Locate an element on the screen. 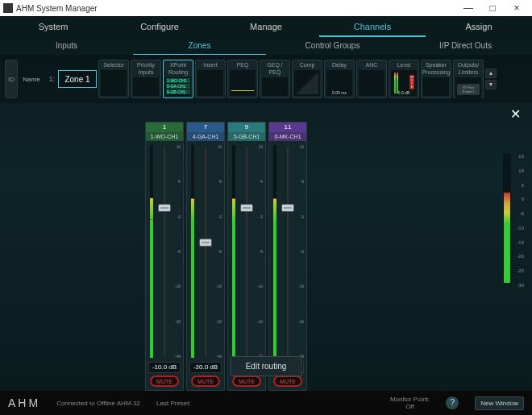 The width and height of the screenshot is (532, 415). channel-strip: 74-GA-CH11050-5-10-20-40-20.0 dBMUTE is located at coordinates (206, 256).